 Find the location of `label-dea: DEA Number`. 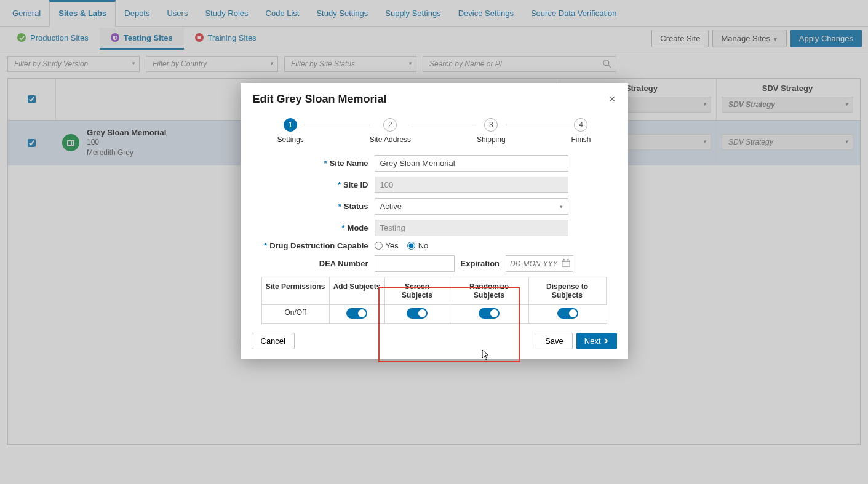

label-dea: DEA Number is located at coordinates (344, 263).